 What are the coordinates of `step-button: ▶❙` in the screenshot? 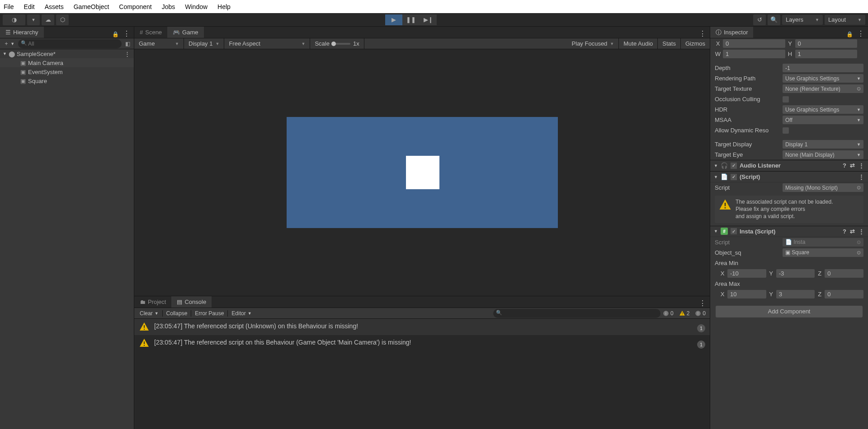 It's located at (428, 20).